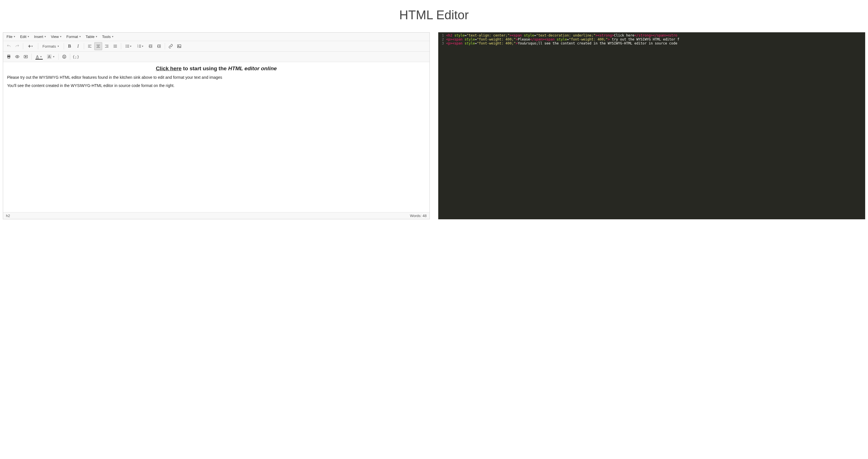  I want to click on formats-dropdown: Formats▼, so click(51, 46).